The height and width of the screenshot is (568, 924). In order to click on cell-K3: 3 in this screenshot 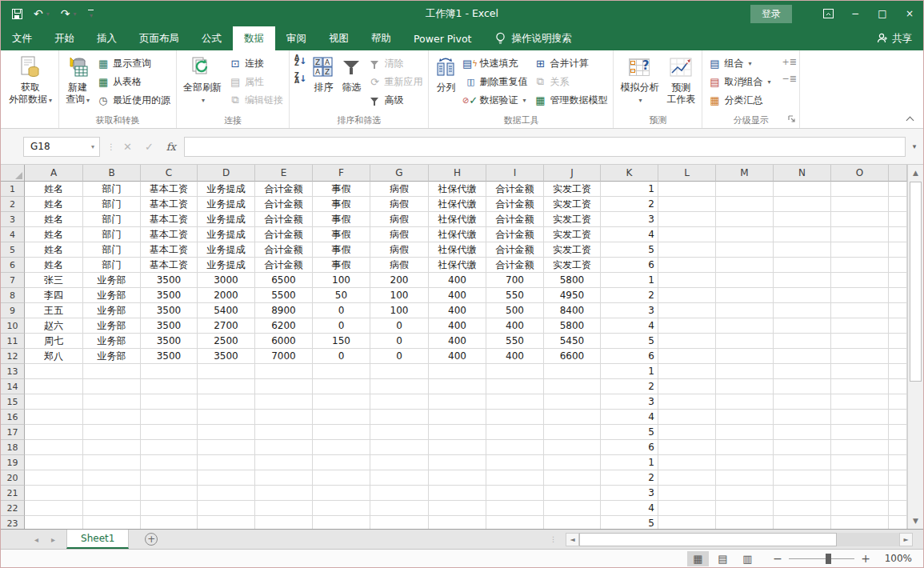, I will do `click(630, 219)`.